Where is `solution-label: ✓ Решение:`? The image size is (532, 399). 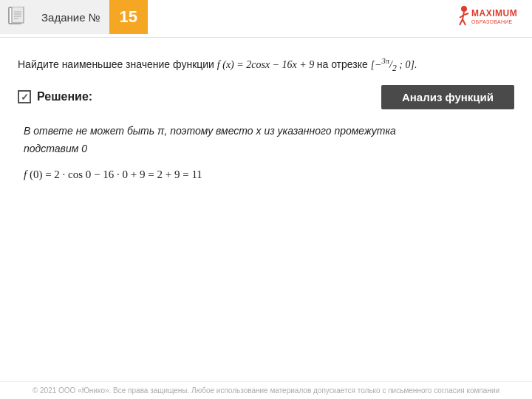 solution-label: ✓ Решение: is located at coordinates (55, 97).